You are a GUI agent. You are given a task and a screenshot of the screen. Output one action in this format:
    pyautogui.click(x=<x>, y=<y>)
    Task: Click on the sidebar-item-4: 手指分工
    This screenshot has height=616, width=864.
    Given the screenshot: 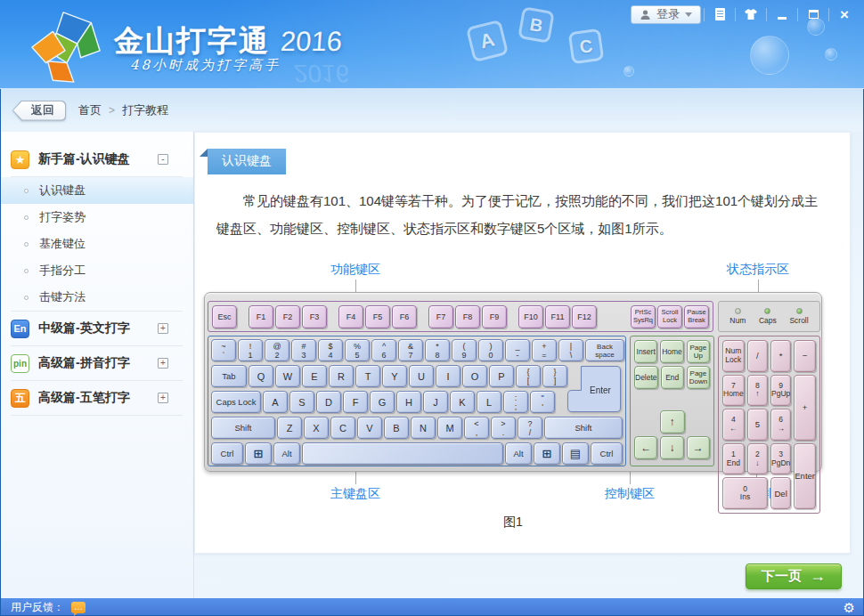 What is the action you would take?
    pyautogui.click(x=96, y=271)
    